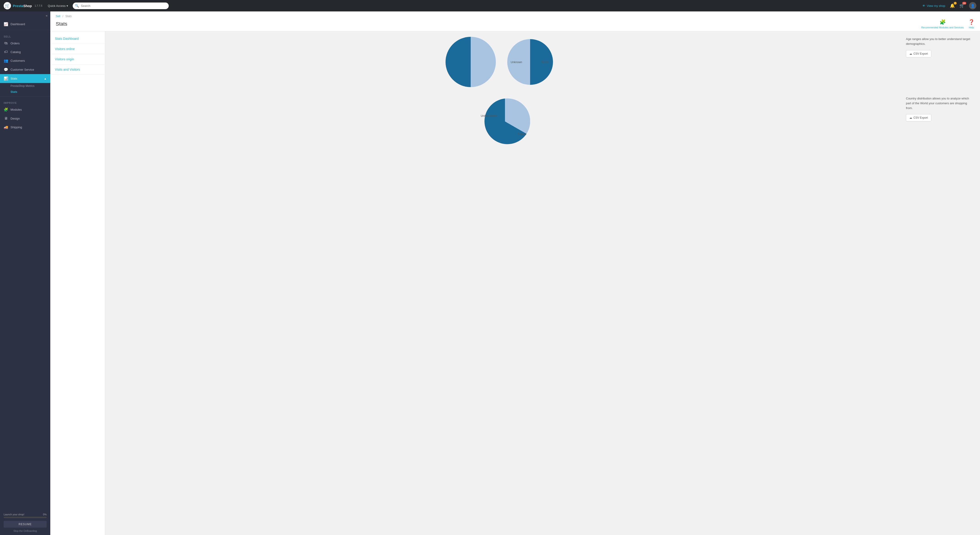 This screenshot has width=980, height=535. What do you see at coordinates (943, 22) in the screenshot?
I see `puzzle-icon: 🧩` at bounding box center [943, 22].